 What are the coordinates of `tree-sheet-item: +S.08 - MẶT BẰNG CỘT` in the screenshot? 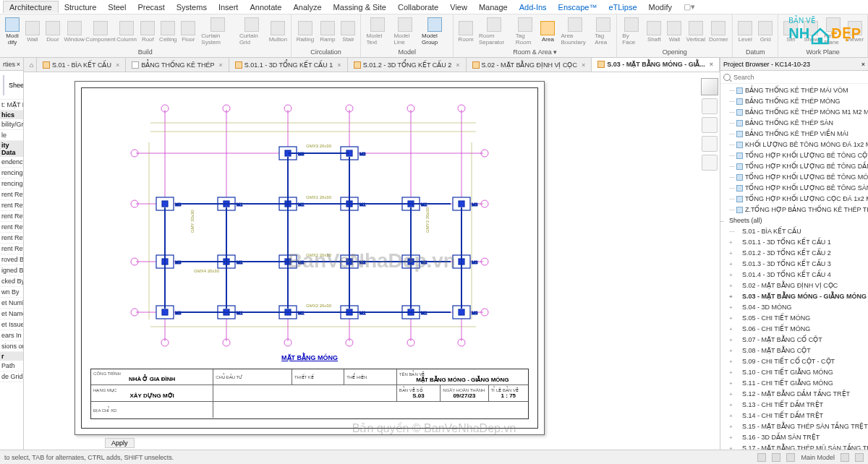 It's located at (794, 351).